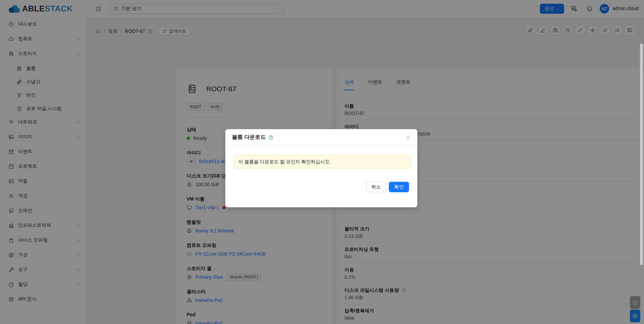 The height and width of the screenshot is (324, 644). What do you see at coordinates (408, 138) in the screenshot?
I see `close-icon` at bounding box center [408, 138].